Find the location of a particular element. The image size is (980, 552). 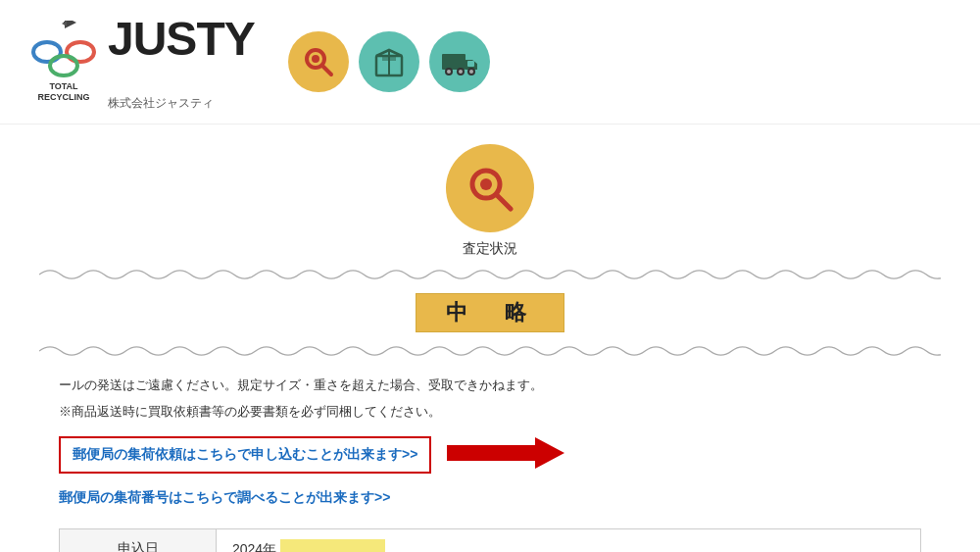

brand-logo-group: JUSTY 株式会社ジャスティ is located at coordinates (183, 62).